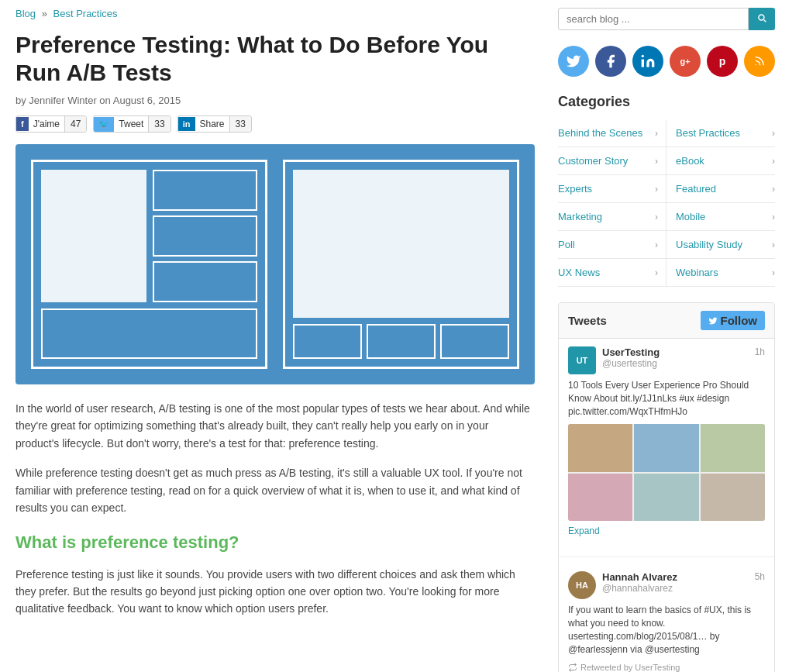 This screenshot has width=806, height=672. What do you see at coordinates (131, 124) in the screenshot?
I see `twitter-label: Tweet` at bounding box center [131, 124].